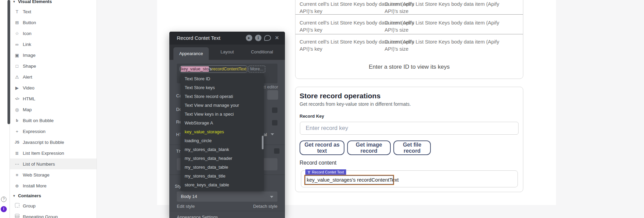 Image resolution: width=644 pixels, height=218 pixels. Describe the element at coordinates (53, 55) in the screenshot. I see `sidebar-item-image: ▣Image` at that location.